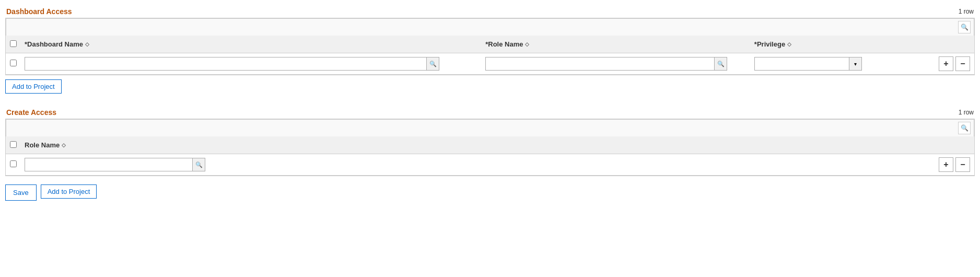  What do you see at coordinates (964, 128) in the screenshot?
I see `create-access-search-button: 🔍` at bounding box center [964, 128].